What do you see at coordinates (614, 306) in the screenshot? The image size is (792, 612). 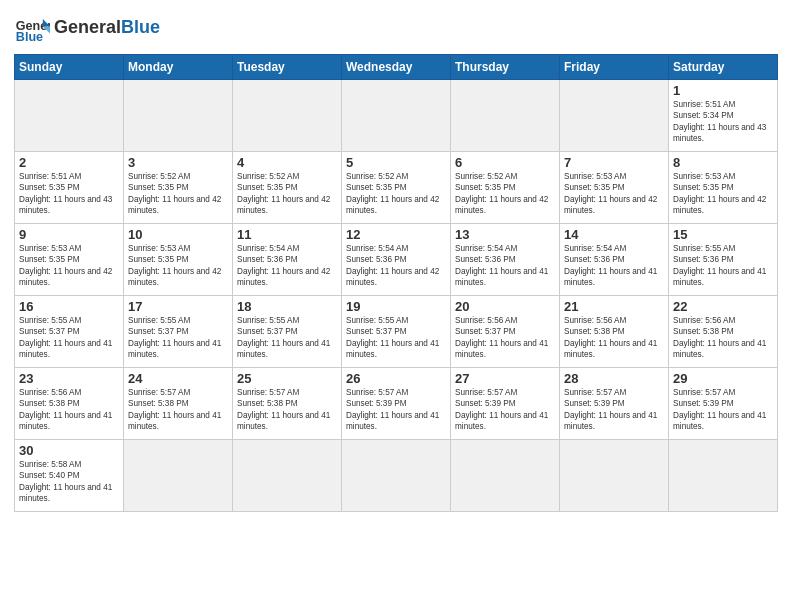 I see `day-number: 21` at bounding box center [614, 306].